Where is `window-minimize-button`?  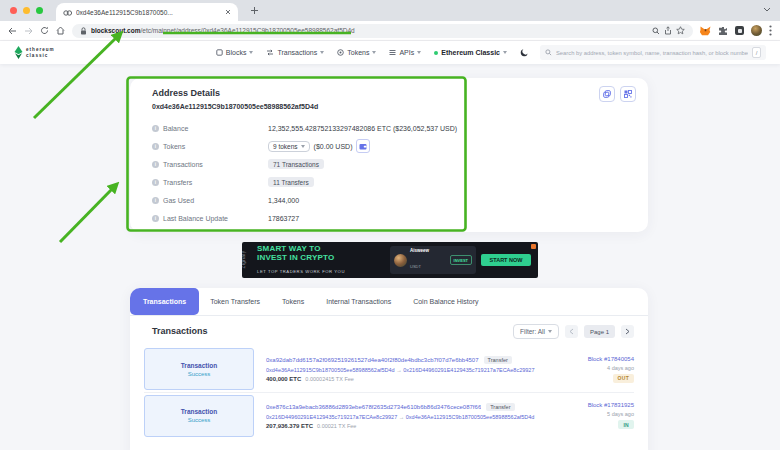 window-minimize-button is located at coordinates (26, 10).